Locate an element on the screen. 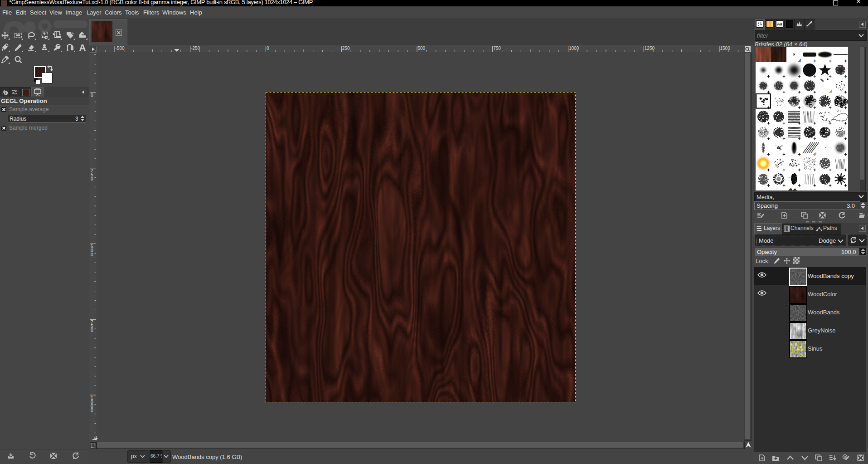  svg-text: 1000 is located at coordinates (574, 48).